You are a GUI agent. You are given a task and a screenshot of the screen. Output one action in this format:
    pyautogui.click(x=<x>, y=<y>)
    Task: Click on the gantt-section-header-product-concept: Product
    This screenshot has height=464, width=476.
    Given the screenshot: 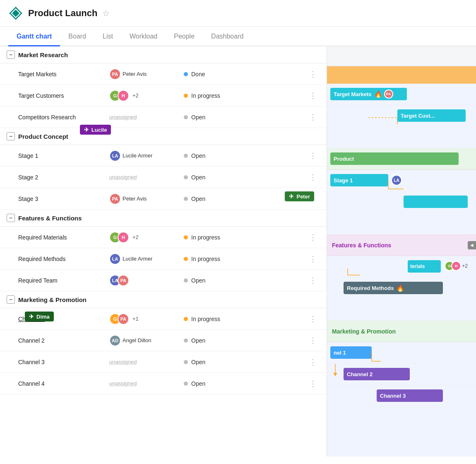 What is the action you would take?
    pyautogui.click(x=401, y=159)
    